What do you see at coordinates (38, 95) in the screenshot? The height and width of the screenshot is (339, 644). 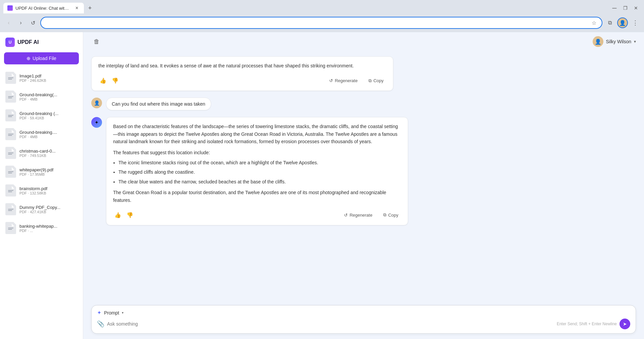 I see `file-name: Ground-breaking(...` at bounding box center [38, 95].